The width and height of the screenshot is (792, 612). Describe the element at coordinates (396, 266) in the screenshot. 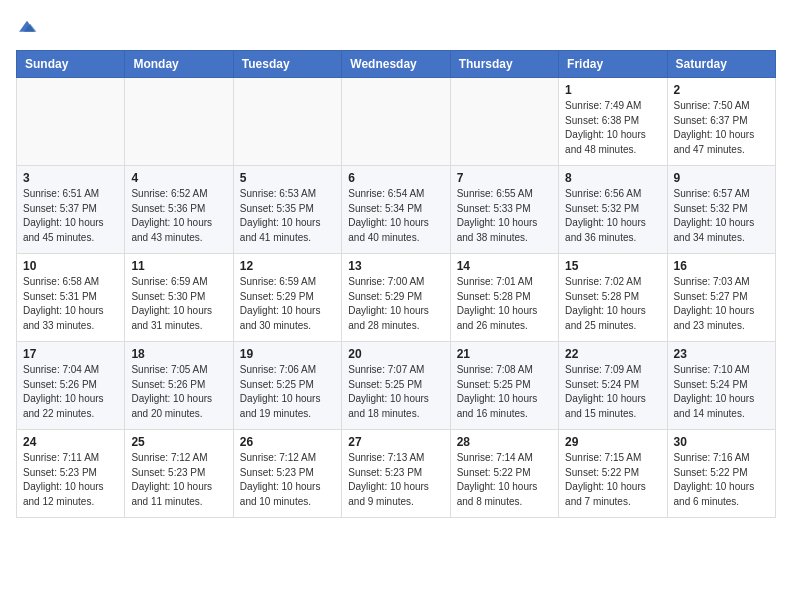

I see `day-number: 13` at that location.